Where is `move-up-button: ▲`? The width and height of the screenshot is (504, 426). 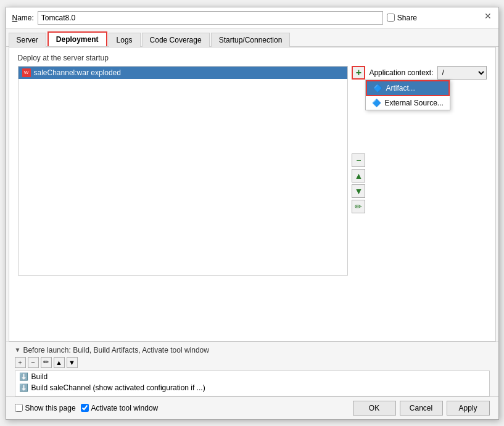
move-up-button: ▲ is located at coordinates (358, 176).